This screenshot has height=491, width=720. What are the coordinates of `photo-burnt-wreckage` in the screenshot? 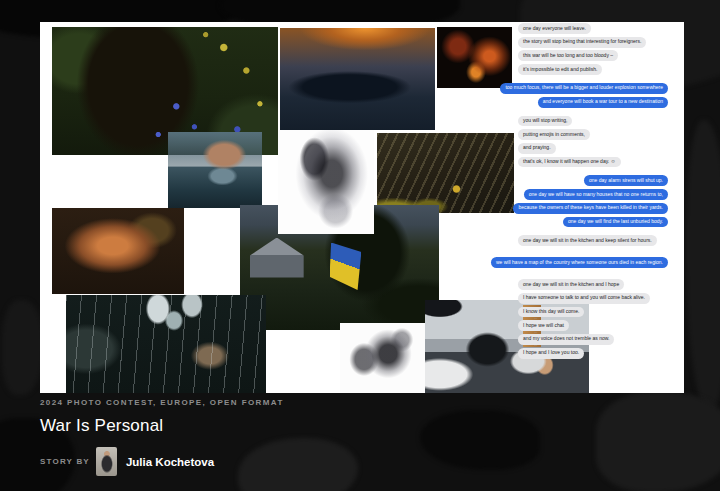 It's located at (474, 58).